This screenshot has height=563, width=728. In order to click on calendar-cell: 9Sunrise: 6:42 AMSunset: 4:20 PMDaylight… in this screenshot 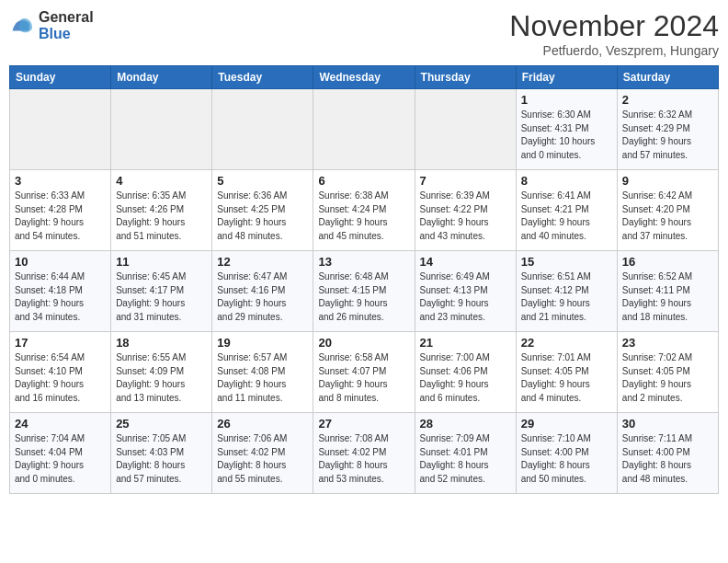, I will do `click(667, 211)`.